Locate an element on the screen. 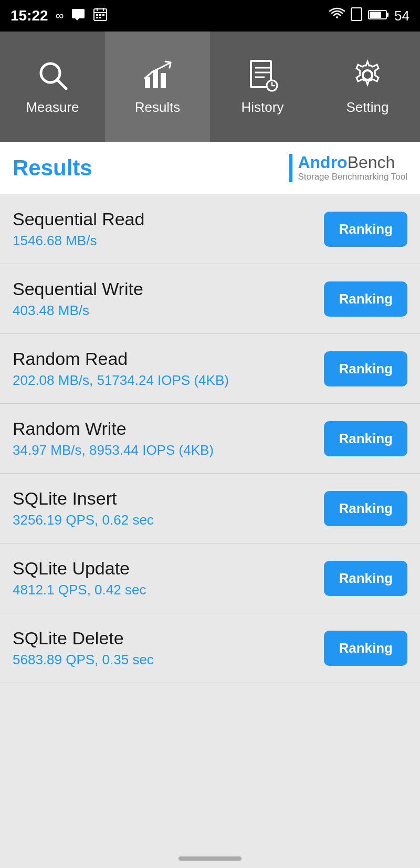  phone-icon is located at coordinates (356, 16).